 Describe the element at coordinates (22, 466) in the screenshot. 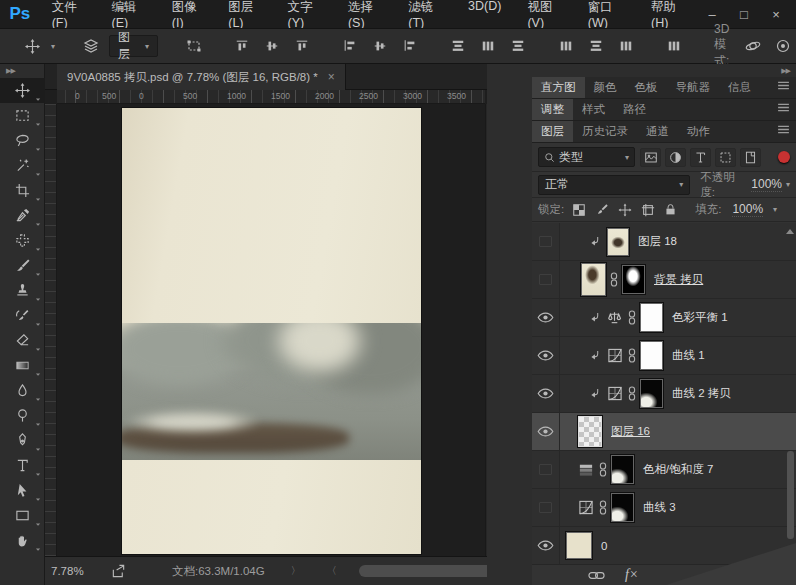

I see `type-tool` at that location.